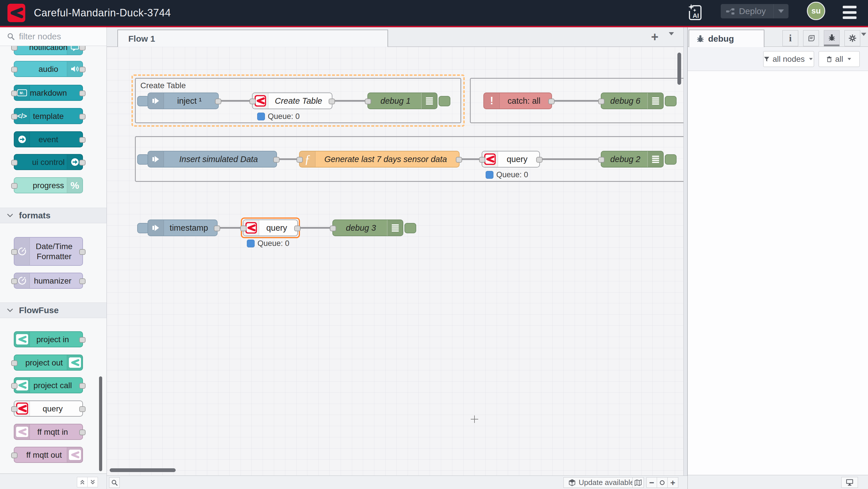  Describe the element at coordinates (49, 51) in the screenshot. I see `palette-node-notification: notification` at that location.